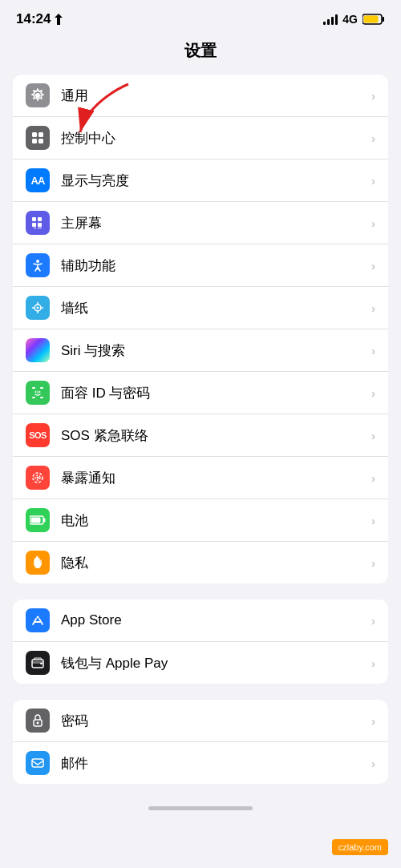  What do you see at coordinates (38, 563) in the screenshot?
I see `privacy-icon` at bounding box center [38, 563].